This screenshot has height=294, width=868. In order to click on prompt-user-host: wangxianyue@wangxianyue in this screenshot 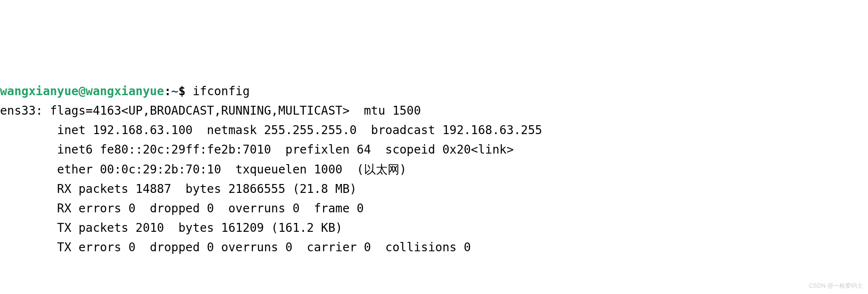, I will do `click(82, 91)`.